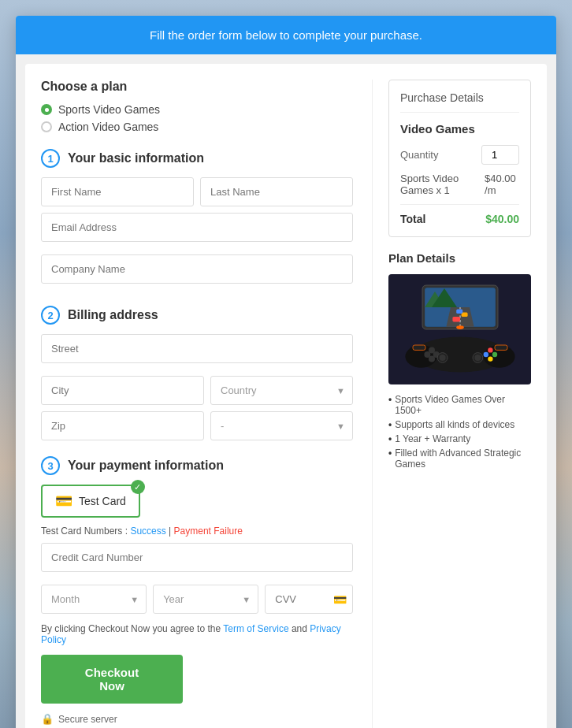 The image size is (572, 728). What do you see at coordinates (50, 158) in the screenshot?
I see `step1-circle: 1` at bounding box center [50, 158].